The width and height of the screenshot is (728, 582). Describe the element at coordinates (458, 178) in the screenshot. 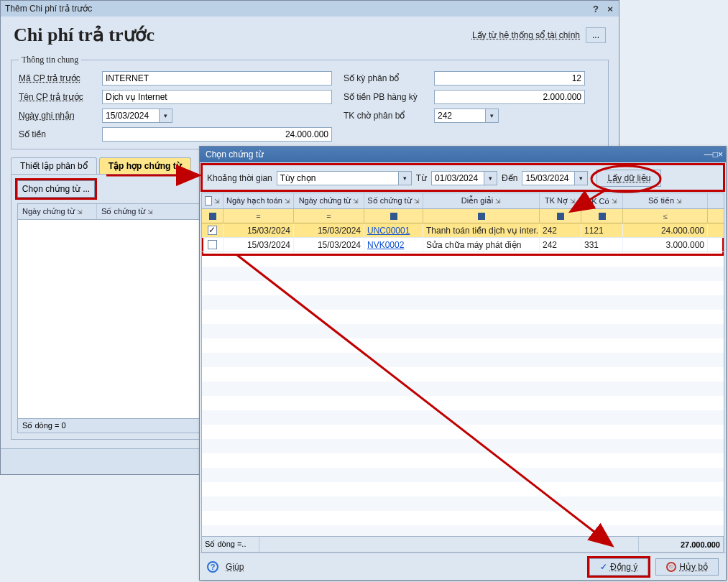

I see `from-date-input` at that location.